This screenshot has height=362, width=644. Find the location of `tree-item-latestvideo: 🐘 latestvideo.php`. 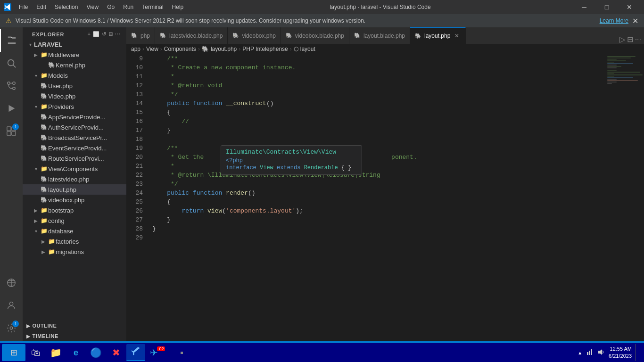

tree-item-latestvideo: 🐘 latestvideo.php is located at coordinates (74, 179).